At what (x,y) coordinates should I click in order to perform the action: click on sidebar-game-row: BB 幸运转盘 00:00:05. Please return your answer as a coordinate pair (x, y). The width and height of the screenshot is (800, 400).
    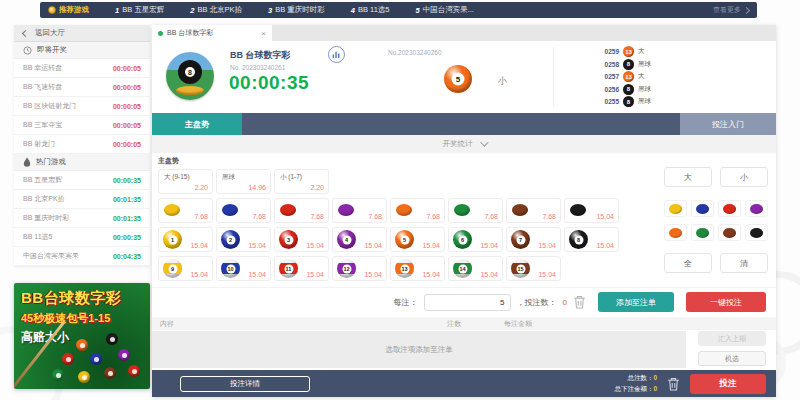
    Looking at the image, I should click on (82, 68).